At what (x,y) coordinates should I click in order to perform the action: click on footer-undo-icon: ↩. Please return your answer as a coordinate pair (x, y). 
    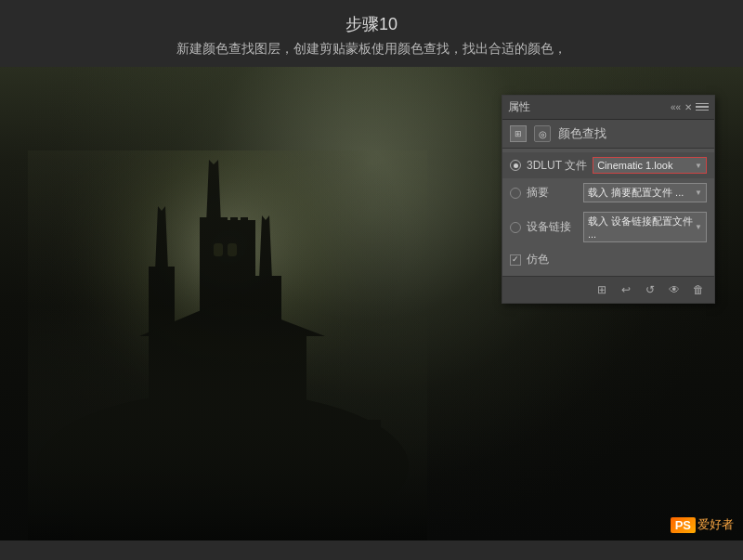
    Looking at the image, I should click on (626, 290).